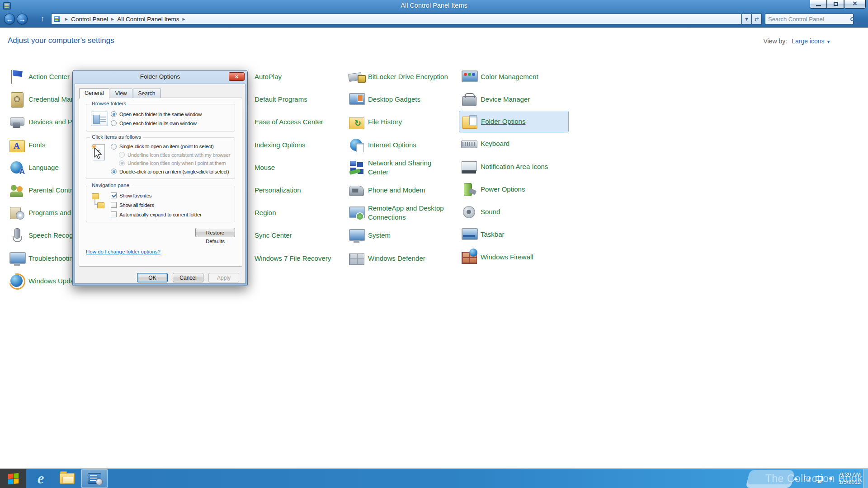  I want to click on cancel-button: Cancel, so click(188, 277).